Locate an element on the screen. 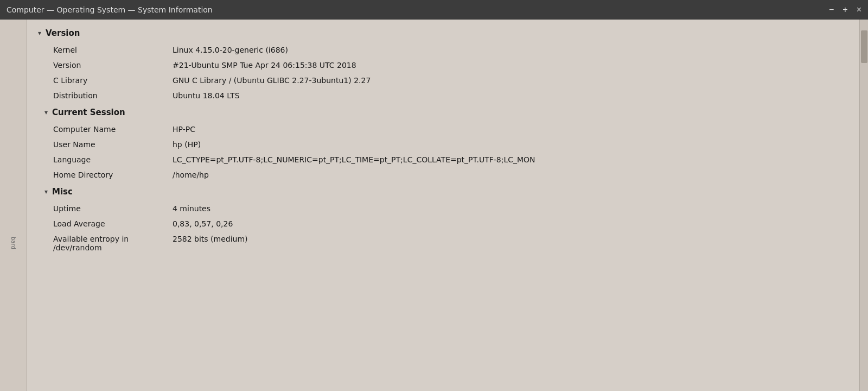  maximize-button: + is located at coordinates (845, 10).